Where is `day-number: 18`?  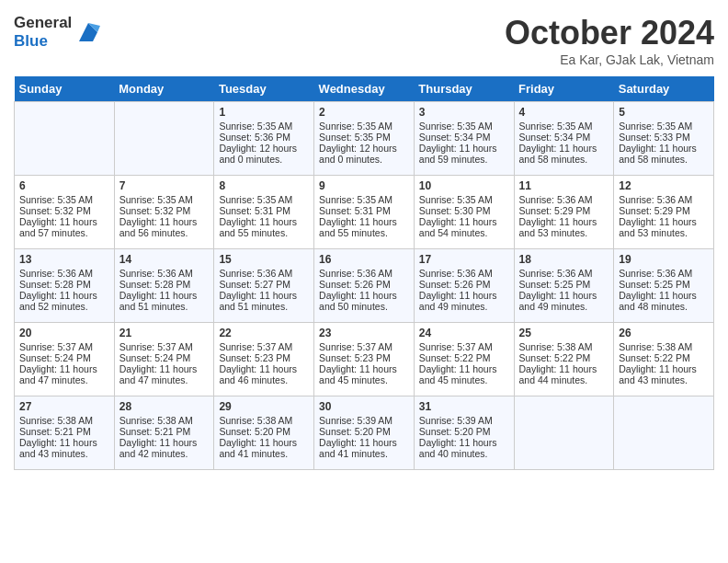 day-number: 18 is located at coordinates (564, 259).